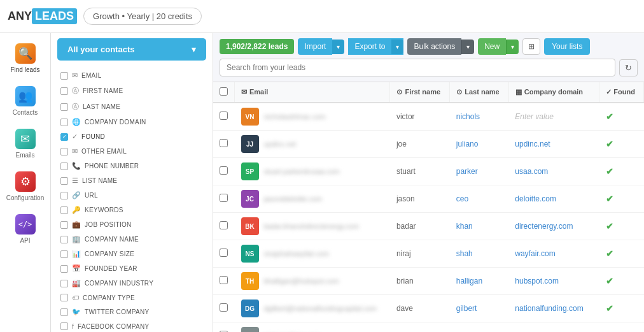 This screenshot has height=332, width=644. What do you see at coordinates (498, 47) in the screenshot?
I see `new-button: New ▾` at bounding box center [498, 47].